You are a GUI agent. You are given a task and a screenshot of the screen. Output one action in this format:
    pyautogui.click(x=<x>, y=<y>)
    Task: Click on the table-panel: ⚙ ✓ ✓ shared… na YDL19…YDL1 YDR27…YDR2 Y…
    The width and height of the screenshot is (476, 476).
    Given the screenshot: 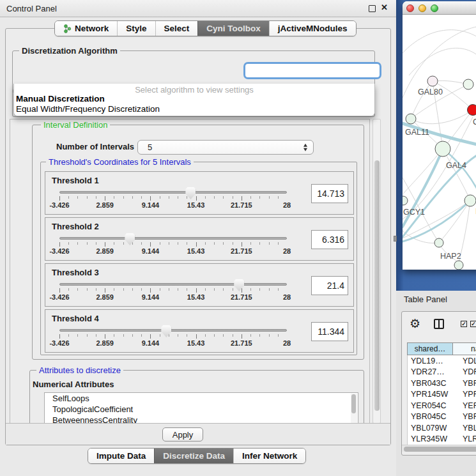 What is the action you would take?
    pyautogui.click(x=438, y=383)
    